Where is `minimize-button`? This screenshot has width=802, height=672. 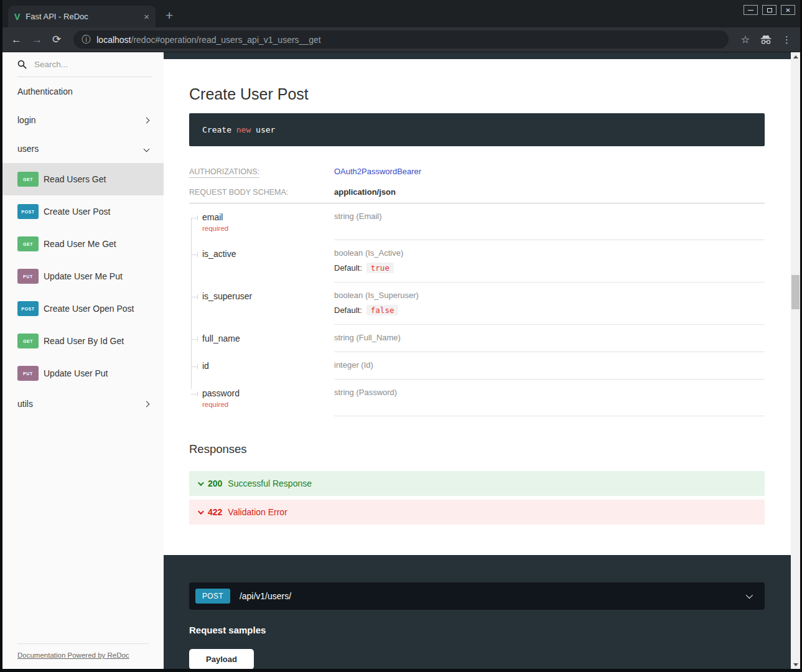
minimize-button is located at coordinates (750, 10).